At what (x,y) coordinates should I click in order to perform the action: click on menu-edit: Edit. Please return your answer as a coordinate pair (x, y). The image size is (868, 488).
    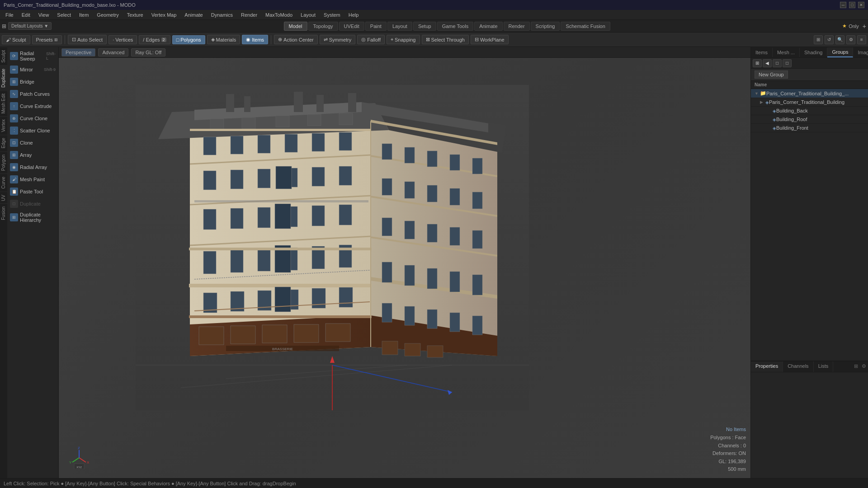
    Looking at the image, I should click on (26, 15).